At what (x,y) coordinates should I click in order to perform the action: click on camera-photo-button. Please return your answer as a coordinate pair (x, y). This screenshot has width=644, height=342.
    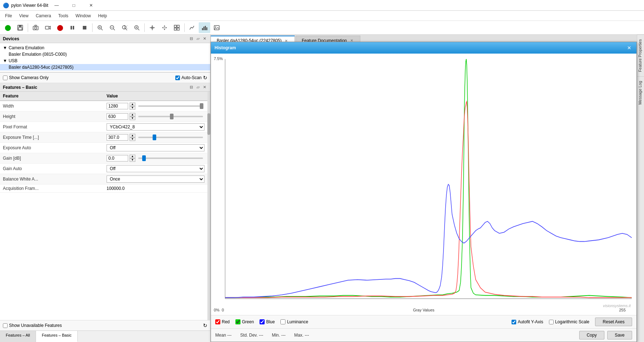
    Looking at the image, I should click on (36, 28).